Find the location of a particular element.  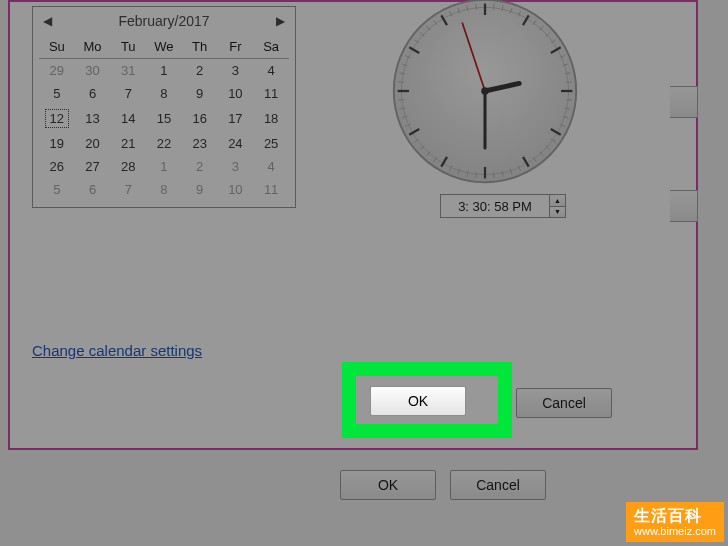

calendar-dow: Su is located at coordinates (57, 47).